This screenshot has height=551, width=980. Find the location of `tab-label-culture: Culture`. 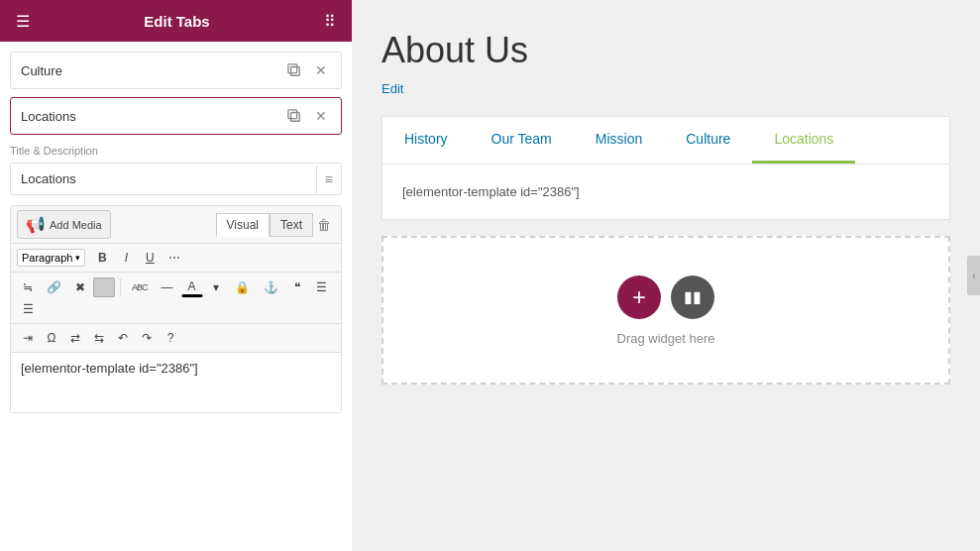

tab-label-culture: Culture is located at coordinates (153, 71).